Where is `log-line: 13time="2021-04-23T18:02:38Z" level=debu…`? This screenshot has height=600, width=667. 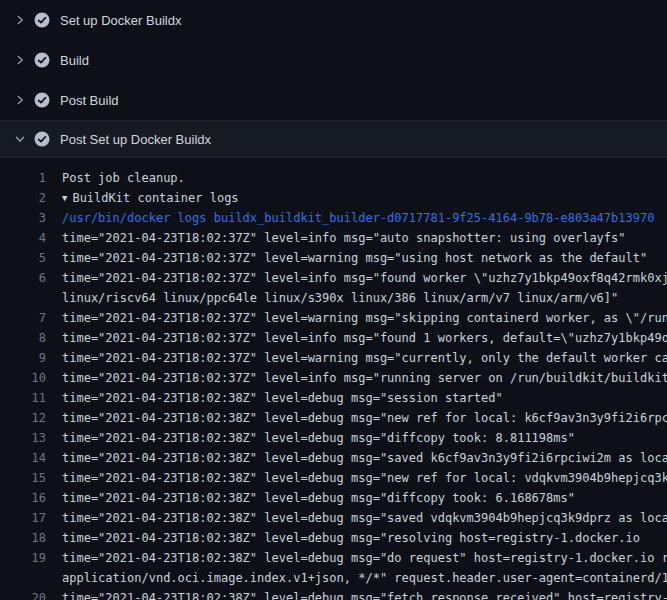 log-line: 13time="2021-04-23T18:02:38Z" level=debu… is located at coordinates (334, 438).